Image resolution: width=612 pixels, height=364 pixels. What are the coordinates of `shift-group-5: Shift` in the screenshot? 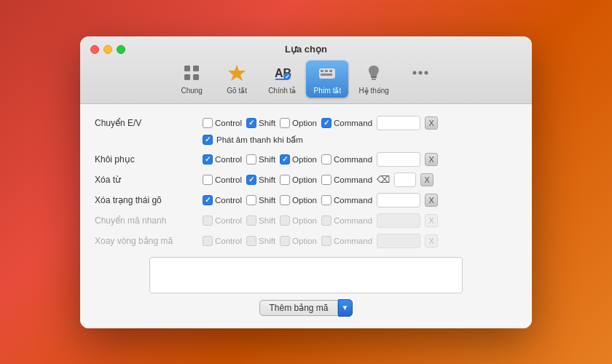 It's located at (261, 221).